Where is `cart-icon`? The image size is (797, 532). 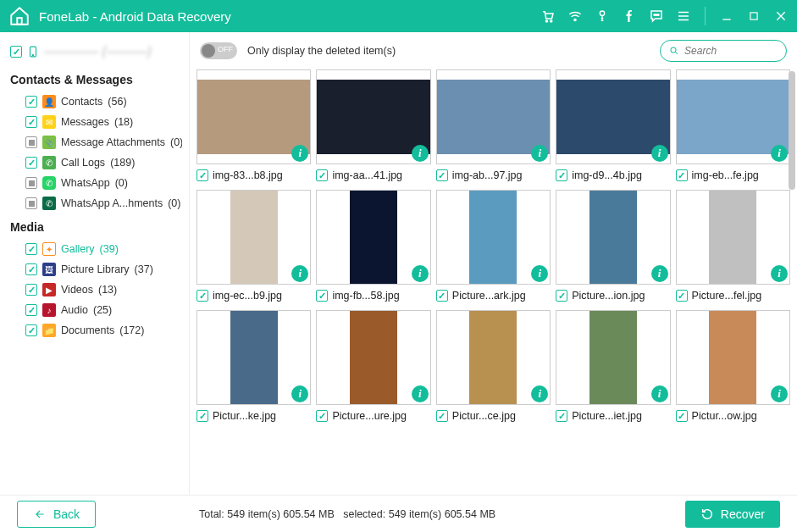 cart-icon is located at coordinates (548, 16).